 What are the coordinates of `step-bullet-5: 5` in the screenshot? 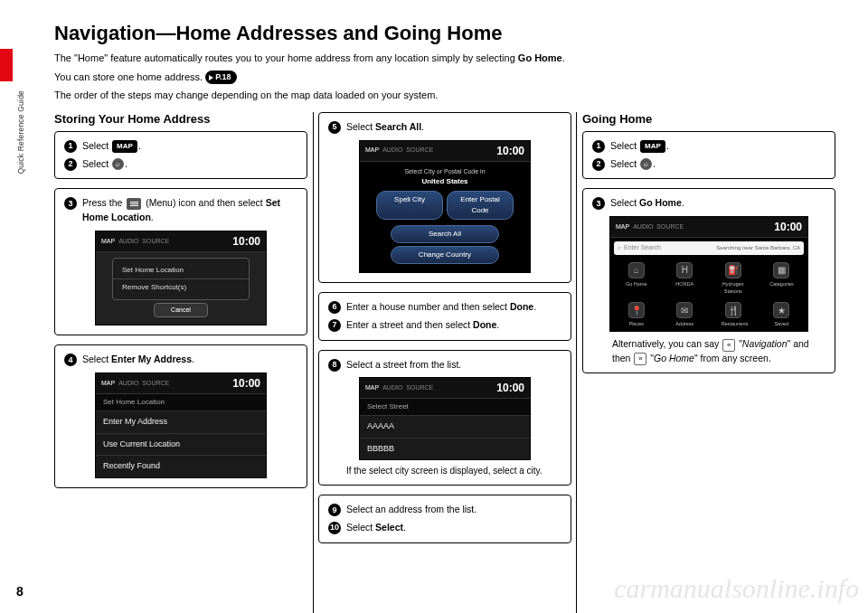 It's located at (335, 127).